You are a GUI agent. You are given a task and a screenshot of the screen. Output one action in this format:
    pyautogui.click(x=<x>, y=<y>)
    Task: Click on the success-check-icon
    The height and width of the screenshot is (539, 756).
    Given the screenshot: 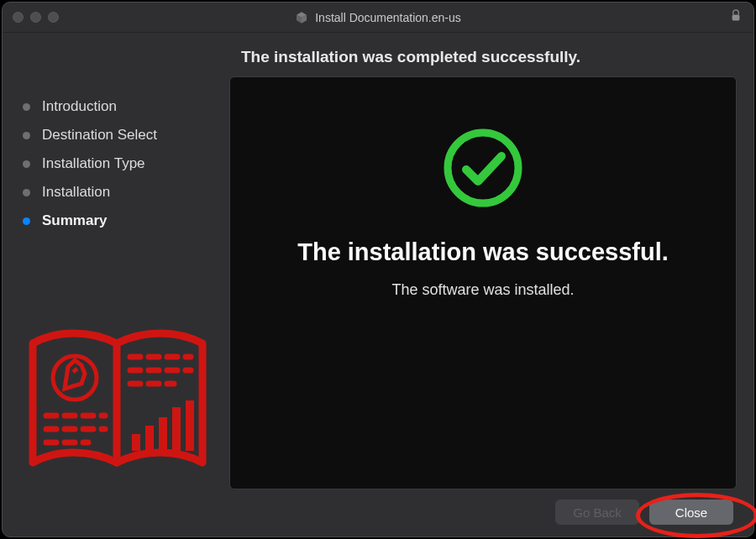 What is the action you would take?
    pyautogui.click(x=483, y=182)
    